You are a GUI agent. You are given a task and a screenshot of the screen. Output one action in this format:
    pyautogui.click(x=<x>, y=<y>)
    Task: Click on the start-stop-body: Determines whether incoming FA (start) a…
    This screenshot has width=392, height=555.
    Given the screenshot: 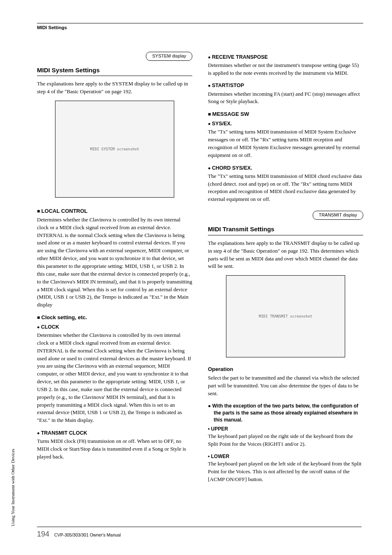 What is the action you would take?
    pyautogui.click(x=286, y=98)
    